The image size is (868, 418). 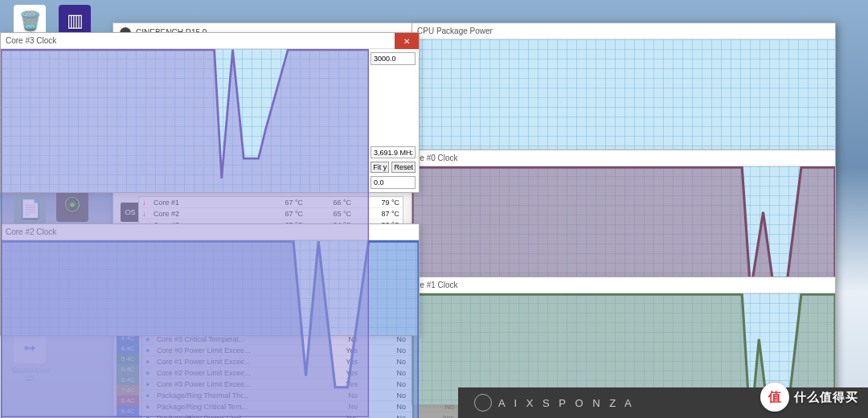 I want to click on reset-button: Reset, so click(x=403, y=167).